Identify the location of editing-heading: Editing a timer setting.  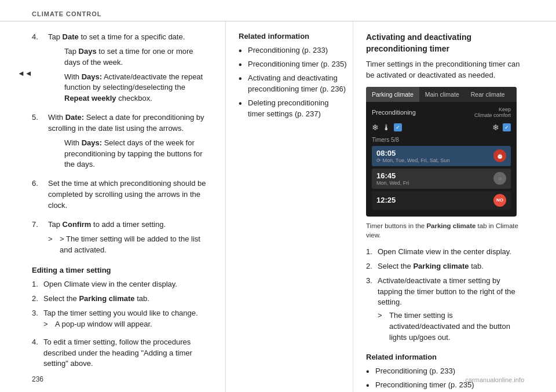
(122, 270).